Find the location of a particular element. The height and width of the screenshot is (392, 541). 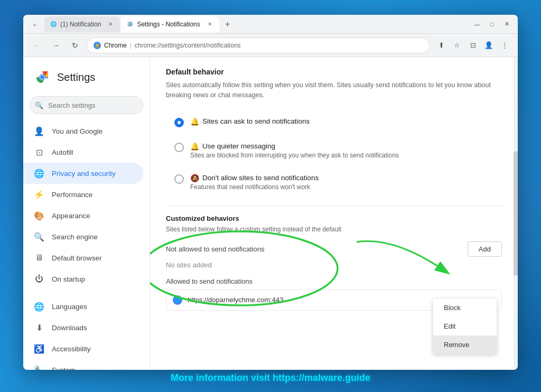

add-button: Add is located at coordinates (485, 249).